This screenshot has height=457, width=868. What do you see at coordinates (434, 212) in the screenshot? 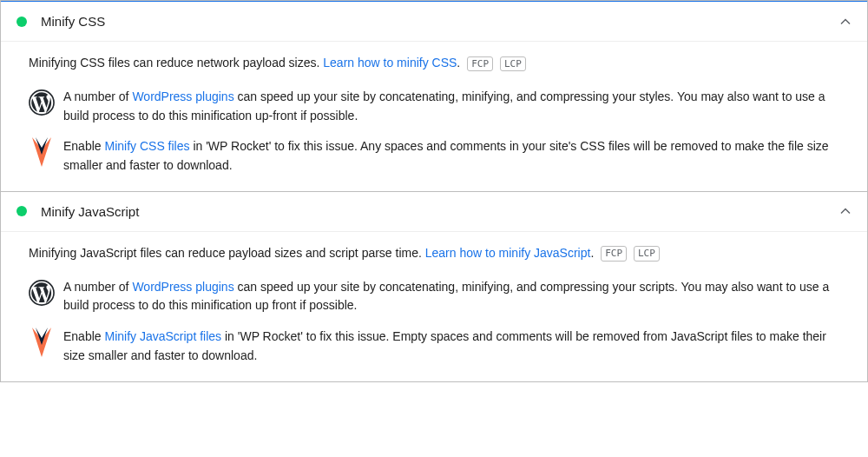
I see `audit-header: Minify JavaScript` at bounding box center [434, 212].